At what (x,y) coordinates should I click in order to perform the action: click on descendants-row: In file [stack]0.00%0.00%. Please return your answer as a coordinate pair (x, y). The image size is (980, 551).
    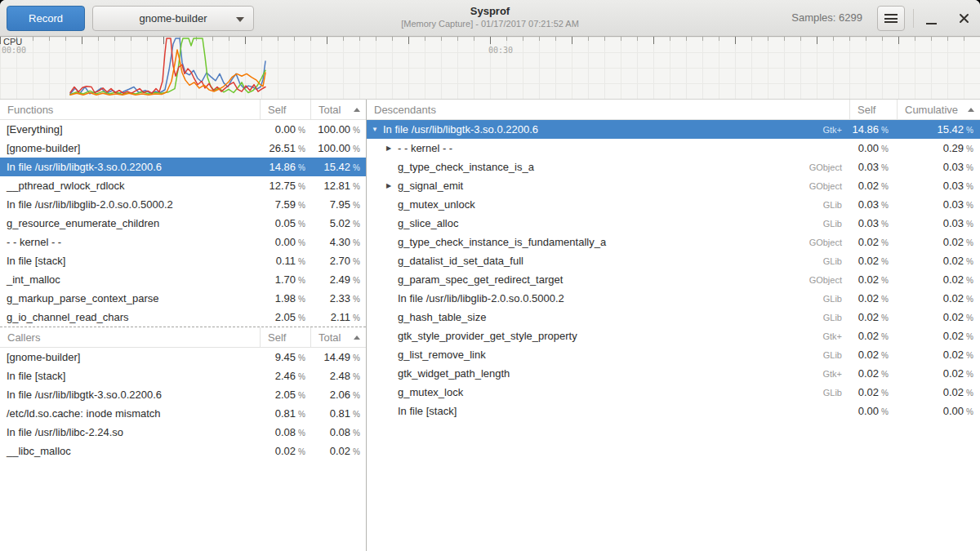
    Looking at the image, I should click on (673, 411).